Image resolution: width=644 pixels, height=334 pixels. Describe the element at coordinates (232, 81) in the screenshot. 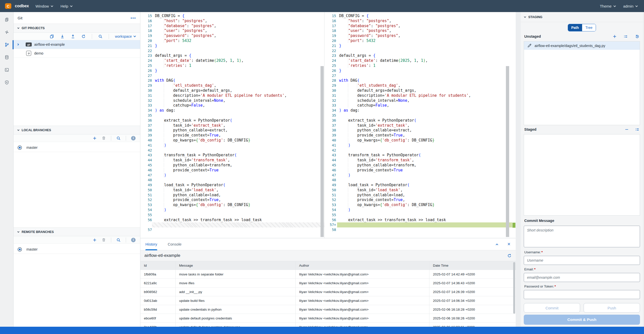

I see `code-line: 28with DAG(` at that location.